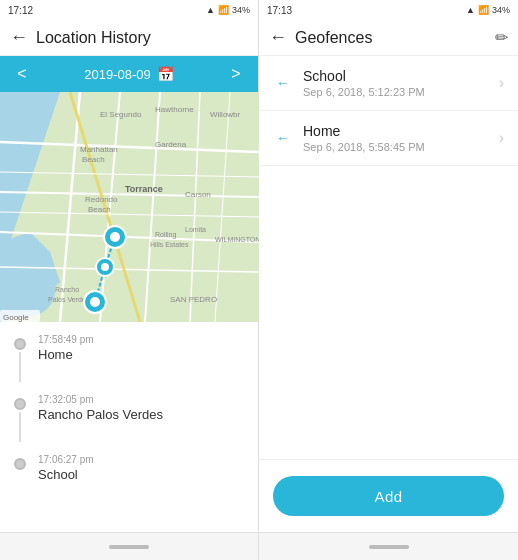 Image resolution: width=518 pixels, height=560 pixels. What do you see at coordinates (388, 84) in the screenshot?
I see `geofence-item-0: ← School Sep 6, 2018, 5:12:23 PM ›` at bounding box center [388, 84].